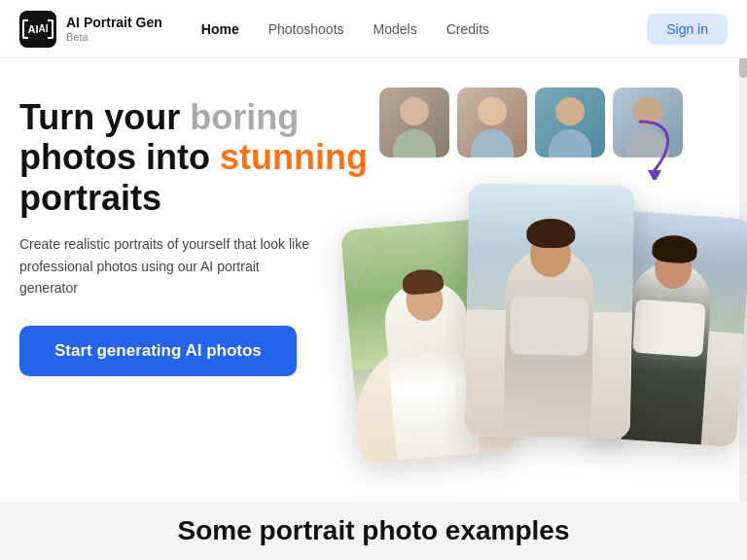 The height and width of the screenshot is (560, 747). I want to click on nav-home: Home, so click(220, 29).